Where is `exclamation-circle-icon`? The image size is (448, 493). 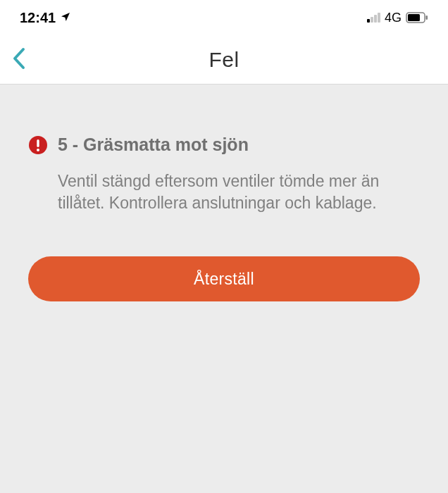
exclamation-circle-icon is located at coordinates (38, 146).